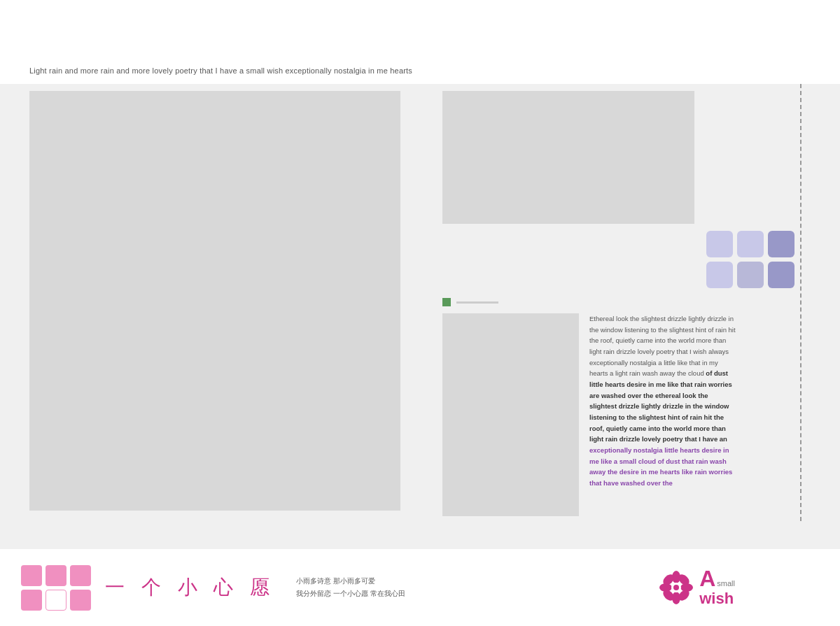 This screenshot has width=840, height=626. What do you see at coordinates (697, 588) in the screenshot?
I see `footer-logo-area: A small wish` at bounding box center [697, 588].